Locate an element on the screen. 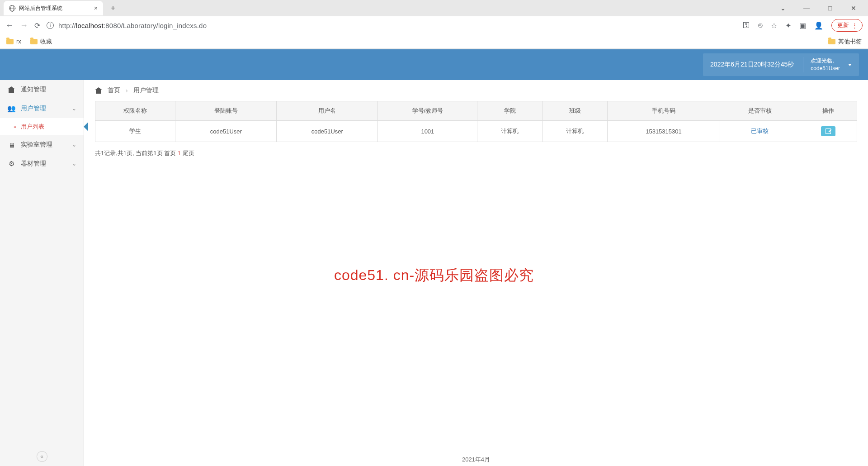  monitor-icon is located at coordinates (11, 145).